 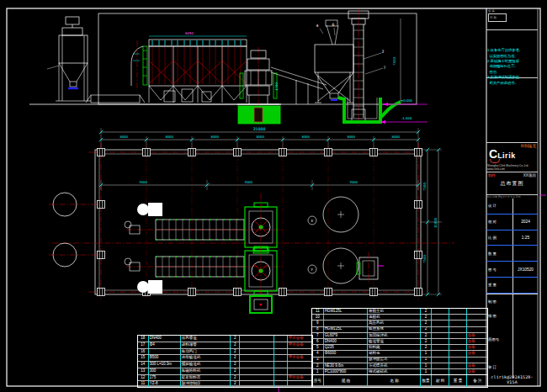 I want to click on bom-header: 名 称, so click(x=394, y=381).